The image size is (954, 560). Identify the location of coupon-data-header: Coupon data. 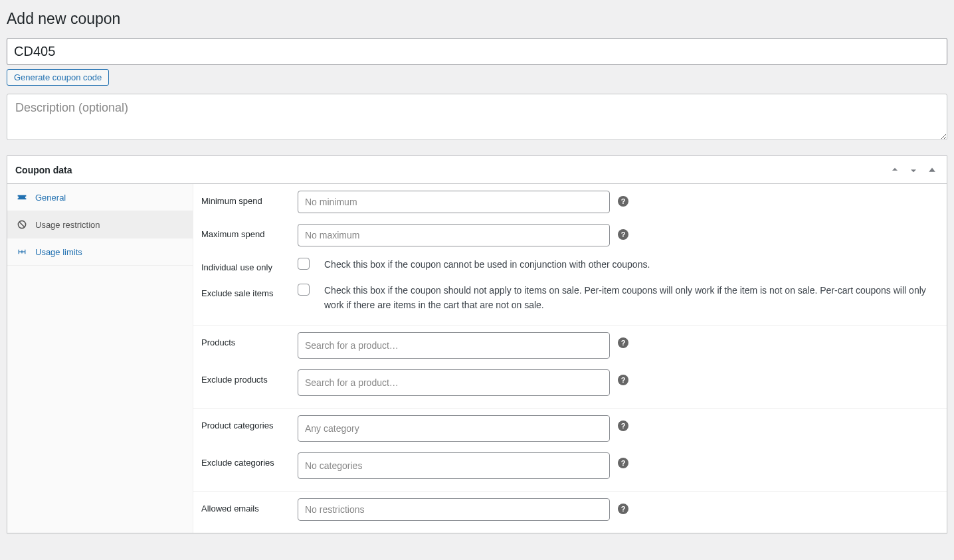
(477, 170).